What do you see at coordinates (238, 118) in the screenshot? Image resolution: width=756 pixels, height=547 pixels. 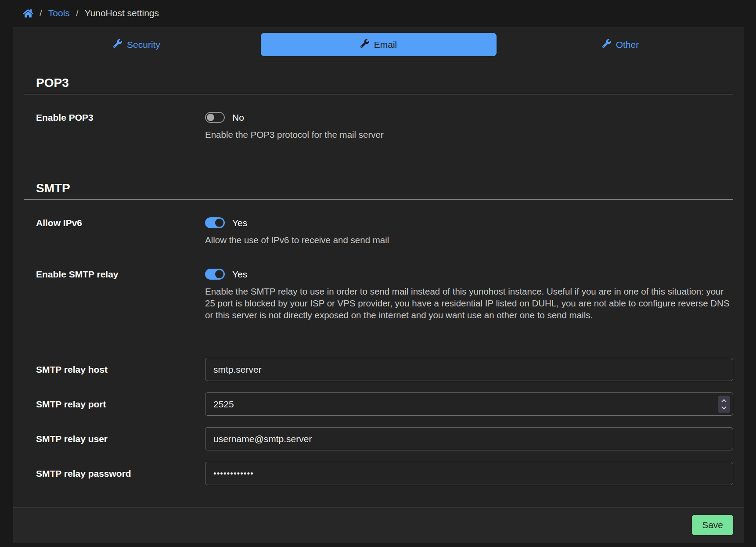 I see `toggle-state-text: No` at bounding box center [238, 118].